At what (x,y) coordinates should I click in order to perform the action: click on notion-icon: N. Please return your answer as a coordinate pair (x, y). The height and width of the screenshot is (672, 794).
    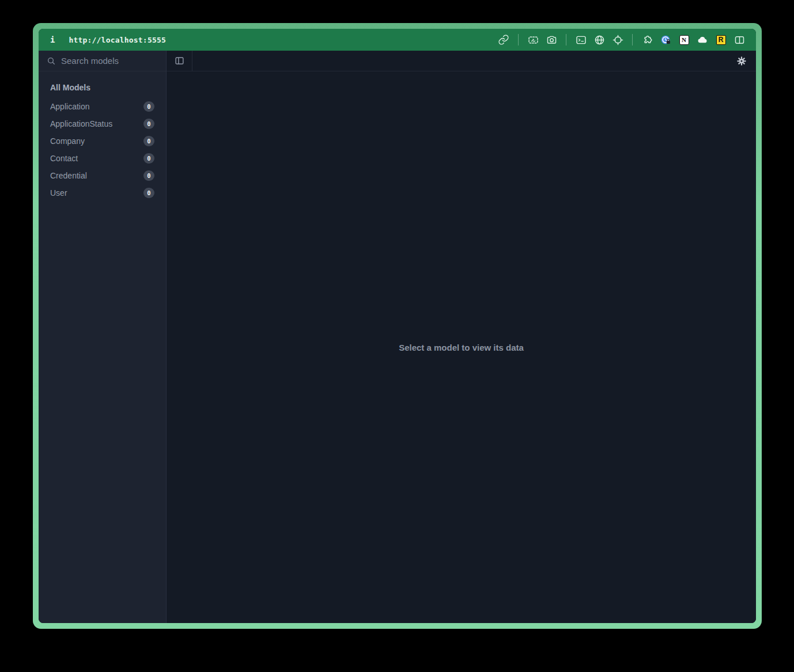
    Looking at the image, I should click on (684, 40).